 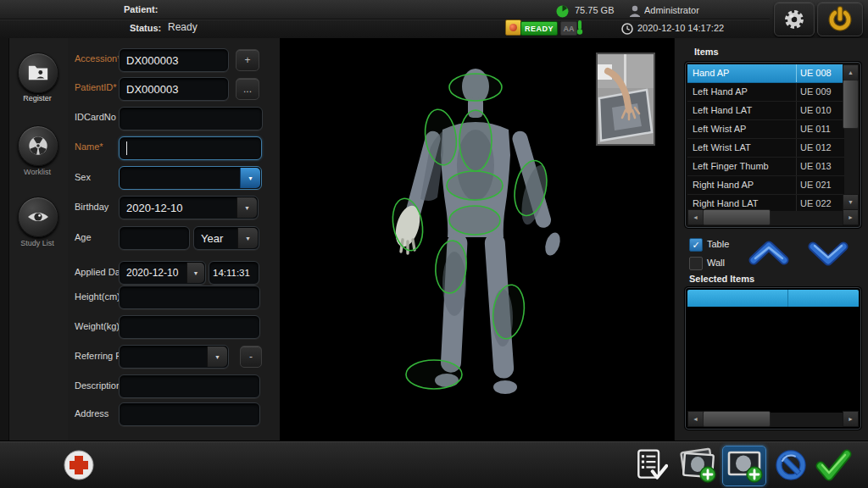 What do you see at coordinates (434, 464) in the screenshot?
I see `bottom-toolbar` at bounding box center [434, 464].